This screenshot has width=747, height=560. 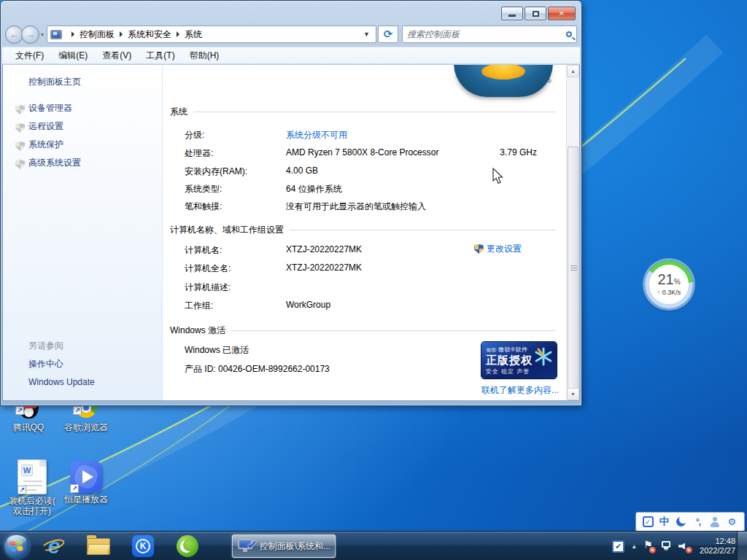 What do you see at coordinates (17, 546) in the screenshot?
I see `start-button` at bounding box center [17, 546].